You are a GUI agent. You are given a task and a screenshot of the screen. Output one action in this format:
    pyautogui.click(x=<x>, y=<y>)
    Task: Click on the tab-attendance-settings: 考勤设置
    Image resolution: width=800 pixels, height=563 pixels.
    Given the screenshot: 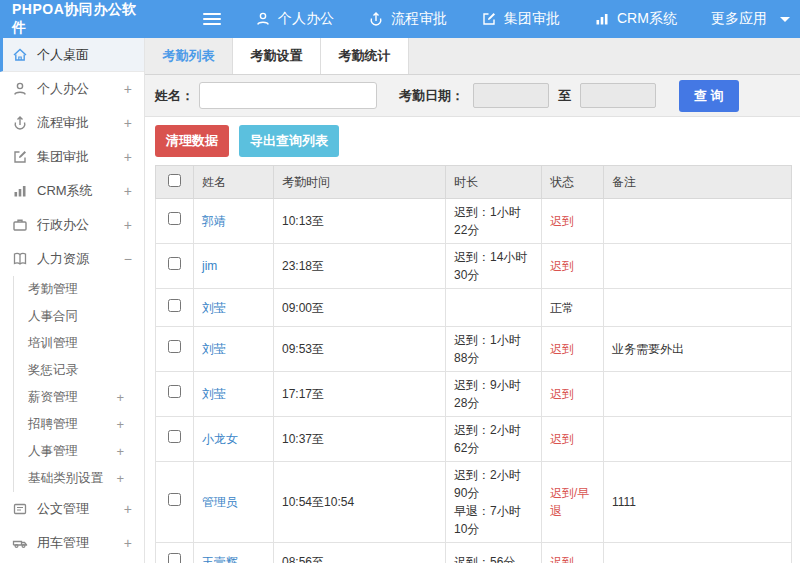 What is the action you would take?
    pyautogui.click(x=277, y=56)
    